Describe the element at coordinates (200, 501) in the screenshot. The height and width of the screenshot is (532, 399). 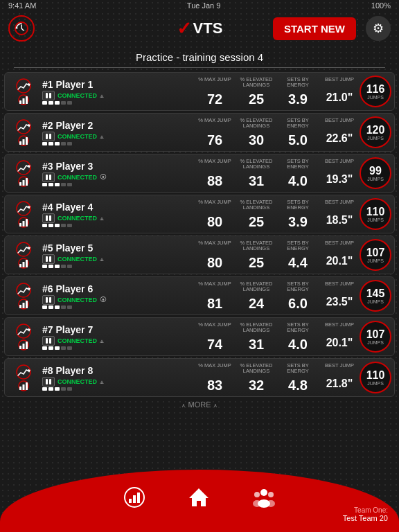
I see `bottom-navigation: Team One: Test Team 20` at that location.